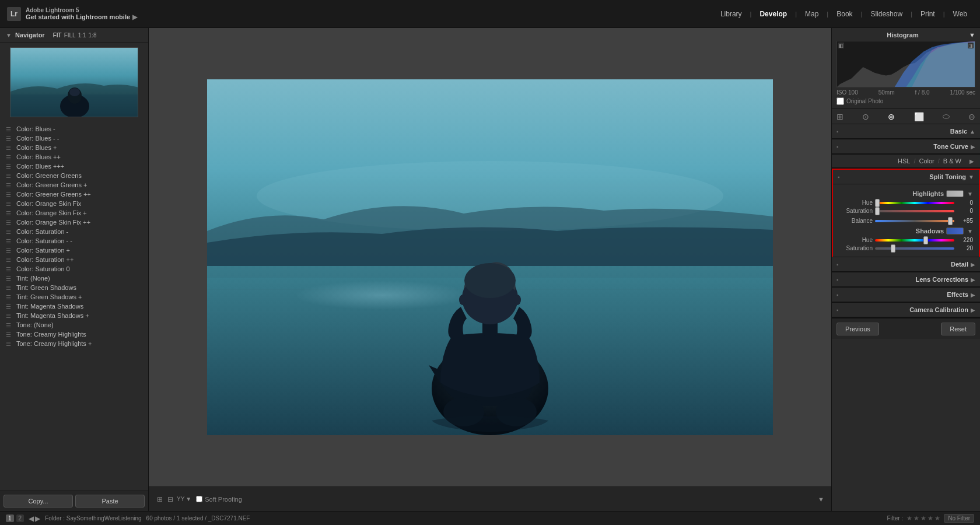 The width and height of the screenshot is (980, 525). I want to click on preset-item: ☰Color: Saturation +, so click(74, 250).